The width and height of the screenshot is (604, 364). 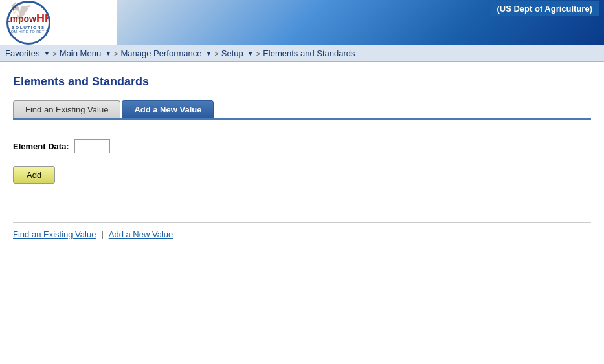 What do you see at coordinates (116, 54) in the screenshot?
I see `breadcrumb-sep-2: >` at bounding box center [116, 54].